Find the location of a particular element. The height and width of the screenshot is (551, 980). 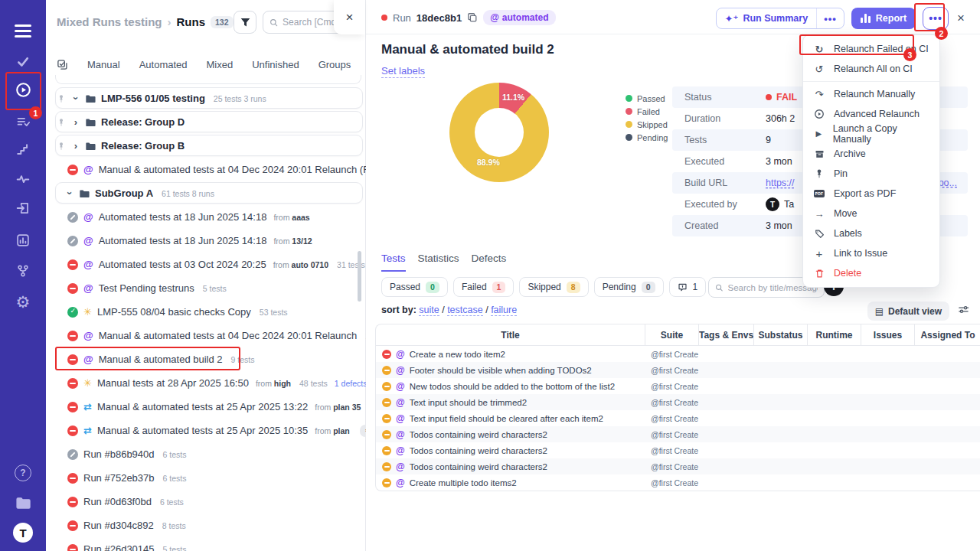

table-row: @Create a new todo item2@first Create ..… is located at coordinates (678, 354).